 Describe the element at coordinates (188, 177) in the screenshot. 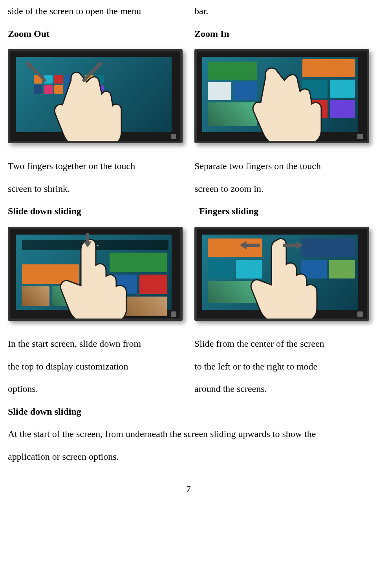

I see `section1-desc: Two fingers together on the touch screen…` at that location.